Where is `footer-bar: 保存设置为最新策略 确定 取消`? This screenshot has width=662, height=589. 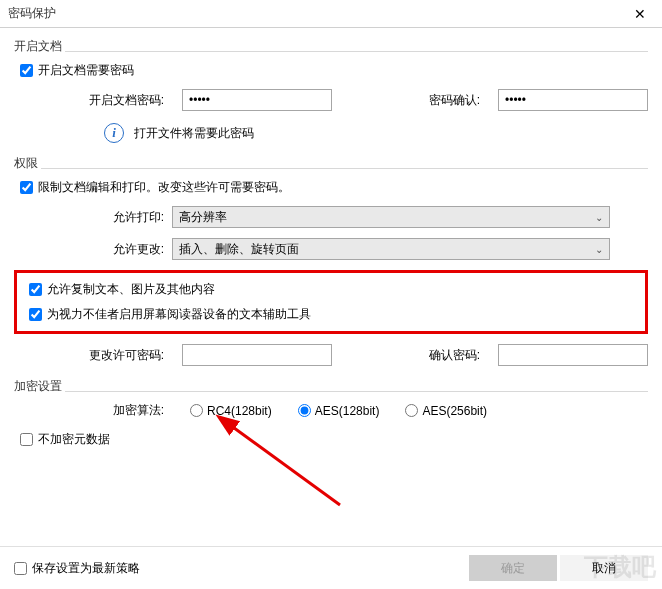
footer-bar: 保存设置为最新策略 确定 取消 is located at coordinates (331, 568).